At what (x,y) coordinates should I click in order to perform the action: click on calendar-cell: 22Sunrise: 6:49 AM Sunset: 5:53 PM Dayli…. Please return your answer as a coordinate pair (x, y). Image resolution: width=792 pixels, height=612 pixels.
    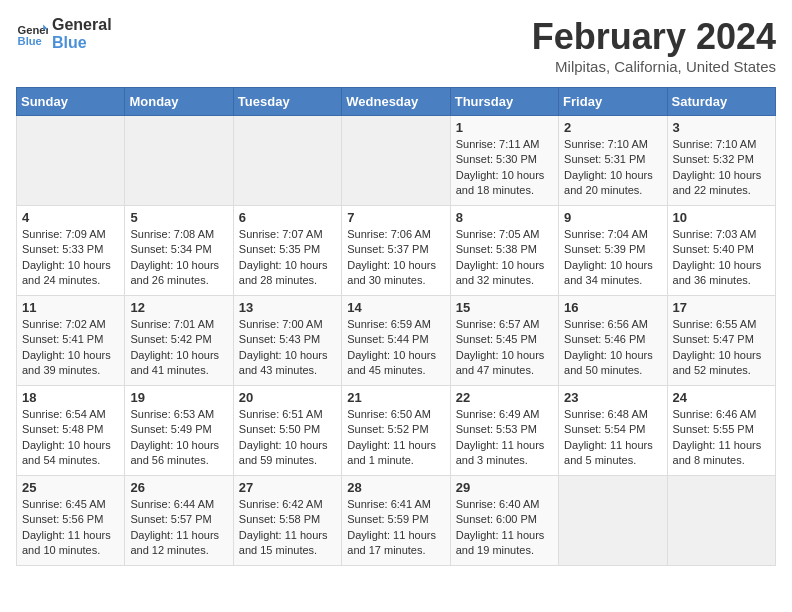
    Looking at the image, I should click on (504, 431).